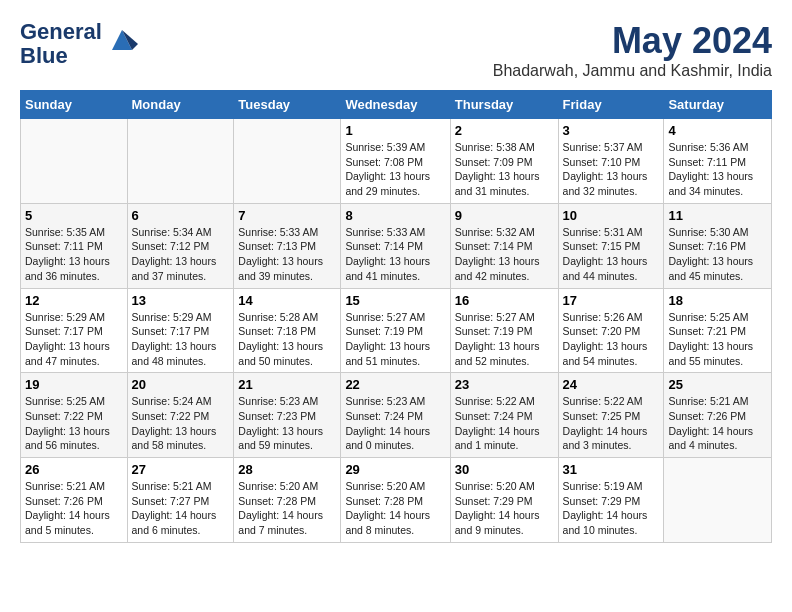 Image resolution: width=792 pixels, height=612 pixels. What do you see at coordinates (287, 216) in the screenshot?
I see `day-number: 7` at bounding box center [287, 216].